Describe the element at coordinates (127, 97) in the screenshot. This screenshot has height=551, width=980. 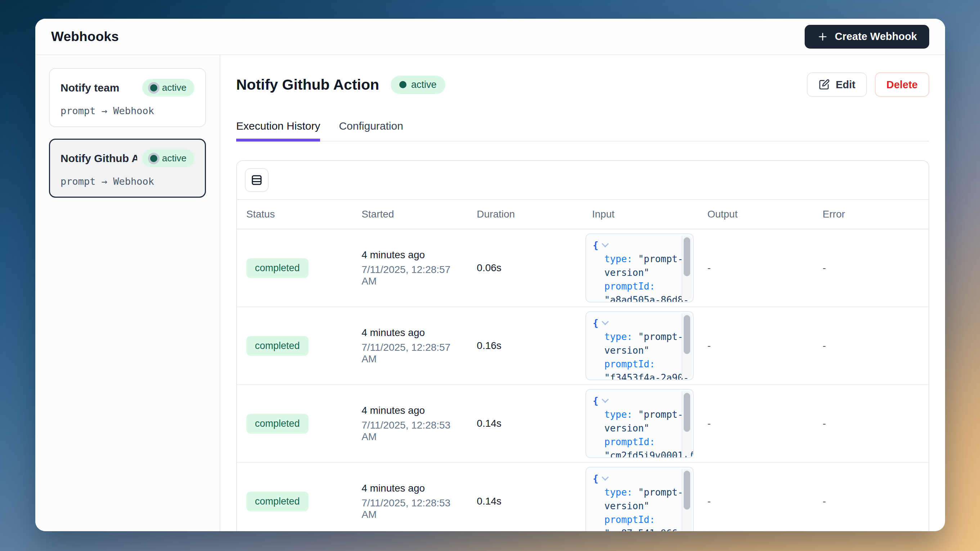
I see `sidebar-item-notify-team: Notify team active prompt → Webhook` at that location.